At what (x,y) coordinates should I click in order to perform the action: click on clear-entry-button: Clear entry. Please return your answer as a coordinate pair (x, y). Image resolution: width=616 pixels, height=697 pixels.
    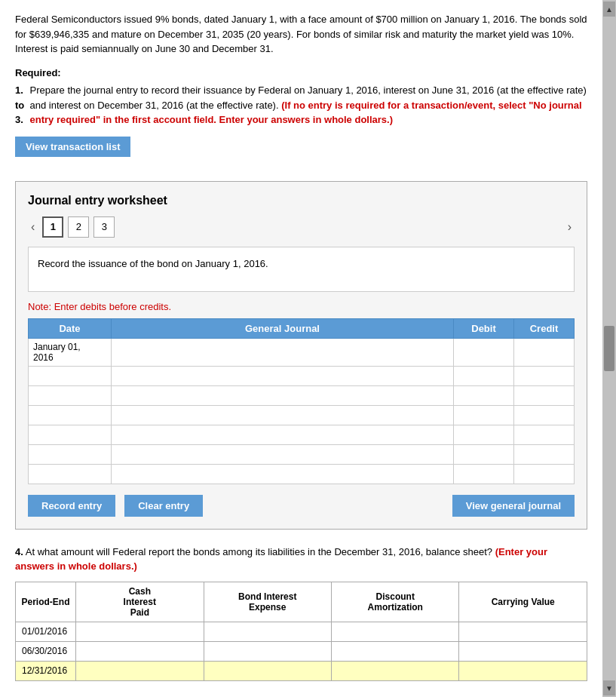
    Looking at the image, I should click on (164, 505).